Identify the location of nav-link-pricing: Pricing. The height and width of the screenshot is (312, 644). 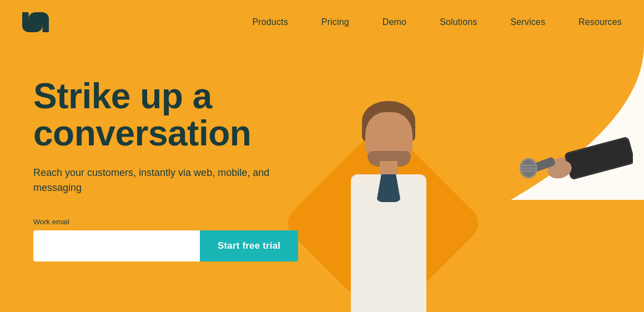
(335, 22).